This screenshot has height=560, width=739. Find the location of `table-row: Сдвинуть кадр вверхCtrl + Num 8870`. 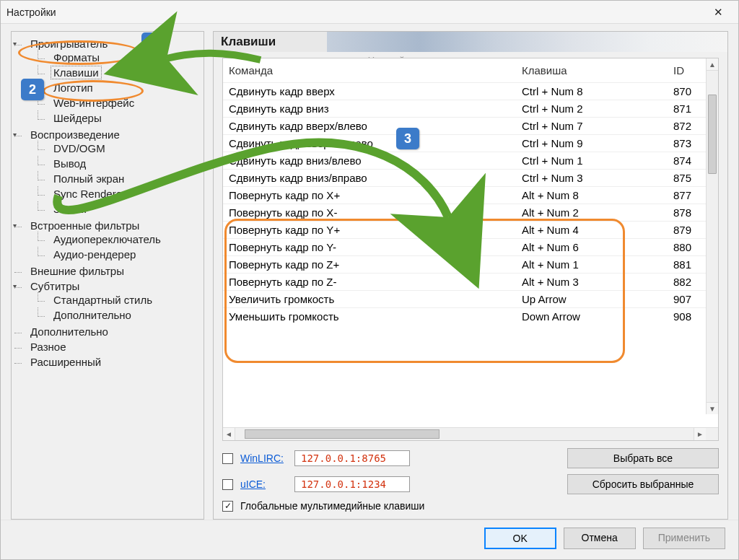

table-row: Сдвинуть кадр вверхCtrl + Num 8870 is located at coordinates (471, 91).